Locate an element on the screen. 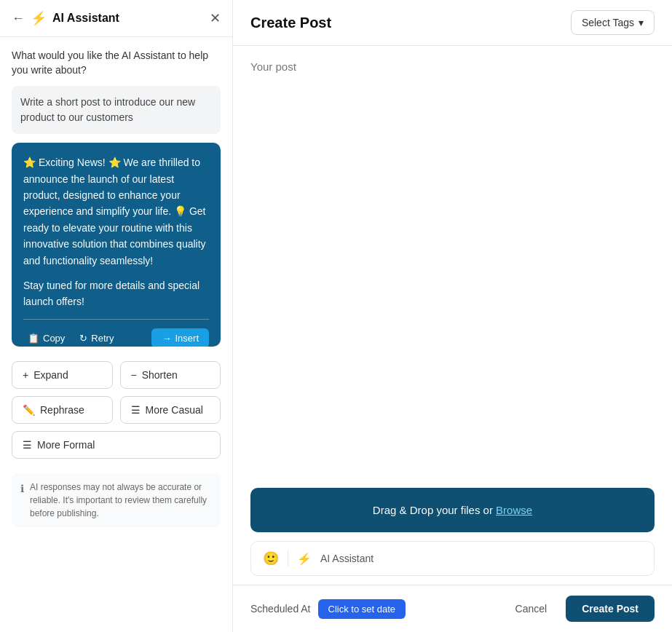 This screenshot has height=632, width=672. more-formal-button: ☰ More Formal is located at coordinates (116, 445).